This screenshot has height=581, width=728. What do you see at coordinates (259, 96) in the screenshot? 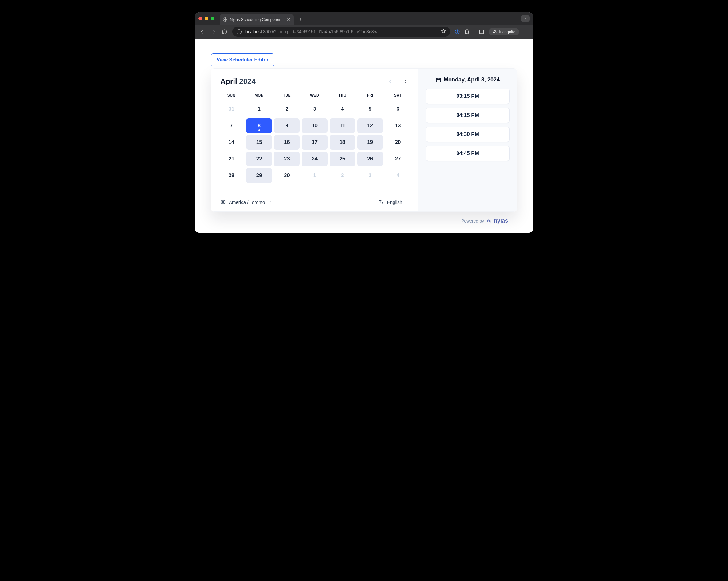
I see `weekday-label: MON` at bounding box center [259, 96].